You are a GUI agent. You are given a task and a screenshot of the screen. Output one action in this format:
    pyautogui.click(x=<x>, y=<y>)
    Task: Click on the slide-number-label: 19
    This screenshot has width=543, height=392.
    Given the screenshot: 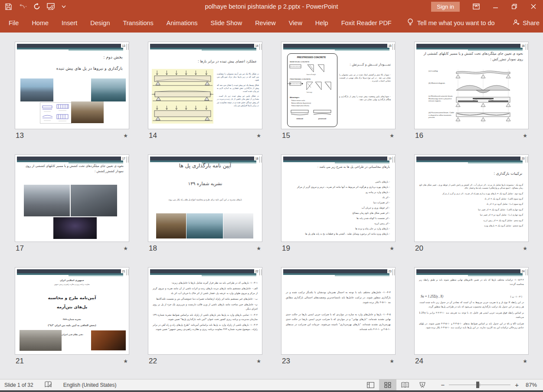 What is the action you would take?
    pyautogui.click(x=286, y=248)
    